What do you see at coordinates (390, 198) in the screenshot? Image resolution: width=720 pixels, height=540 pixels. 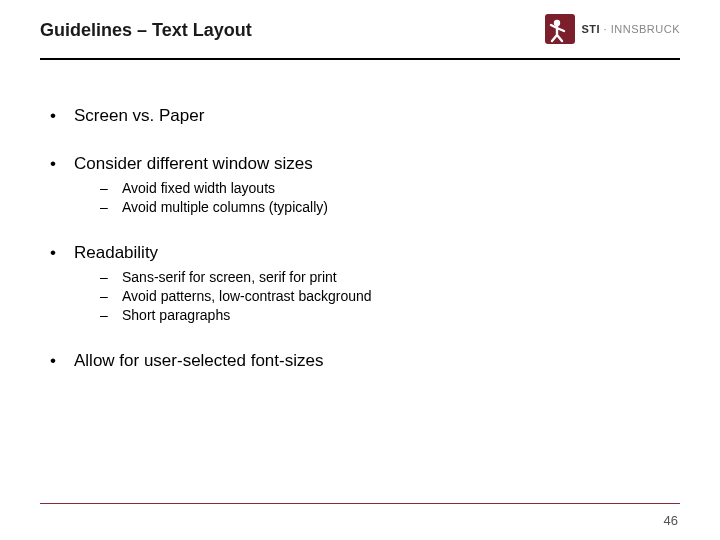 I see `sublist: – Avoid fixed width layouts – Avoid mult…` at bounding box center [390, 198].